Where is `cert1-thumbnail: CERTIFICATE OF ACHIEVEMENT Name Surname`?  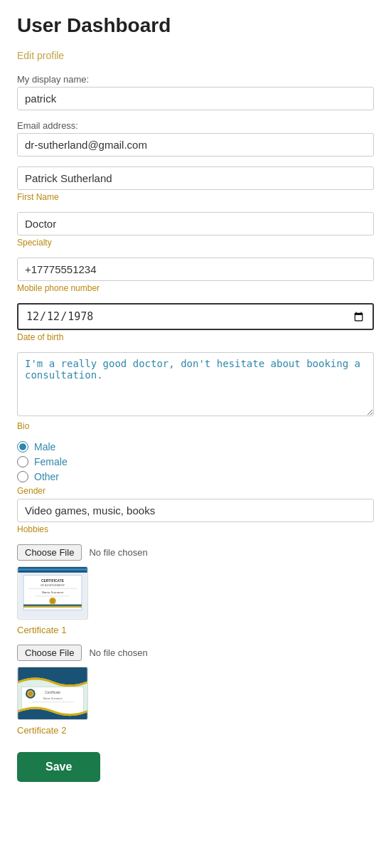 cert1-thumbnail: CERTIFICATE OF ACHIEVEMENT Name Surname is located at coordinates (53, 593).